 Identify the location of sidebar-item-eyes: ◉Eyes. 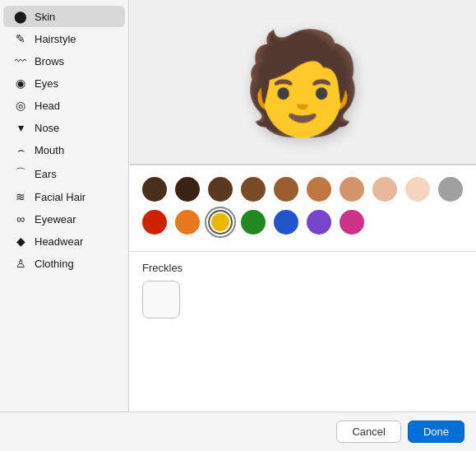
(64, 83).